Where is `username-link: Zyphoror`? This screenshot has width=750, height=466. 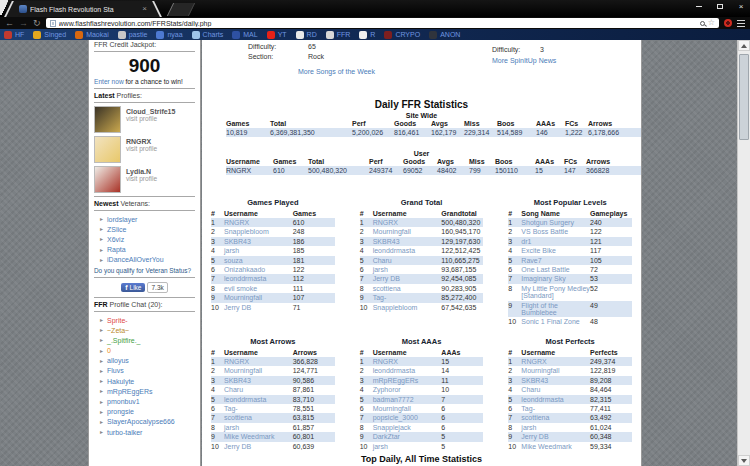 username-link: Zyphoror is located at coordinates (387, 390).